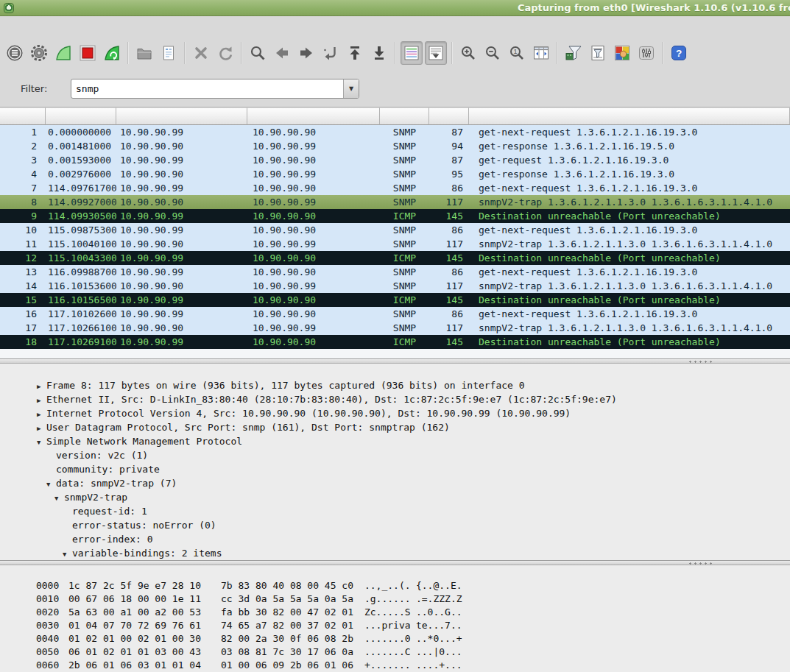 The height and width of the screenshot is (672, 790). What do you see at coordinates (646, 53) in the screenshot?
I see `preferences-icon` at bounding box center [646, 53].